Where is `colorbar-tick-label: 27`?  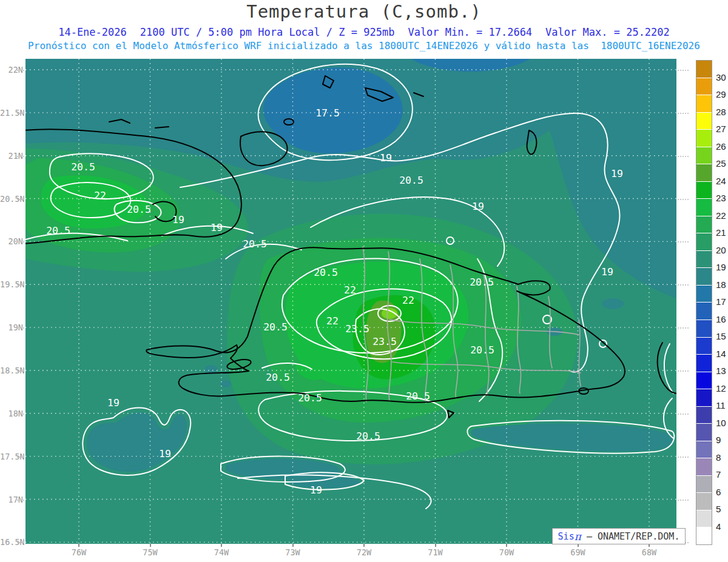 colorbar-tick-label: 27 is located at coordinates (722, 129).